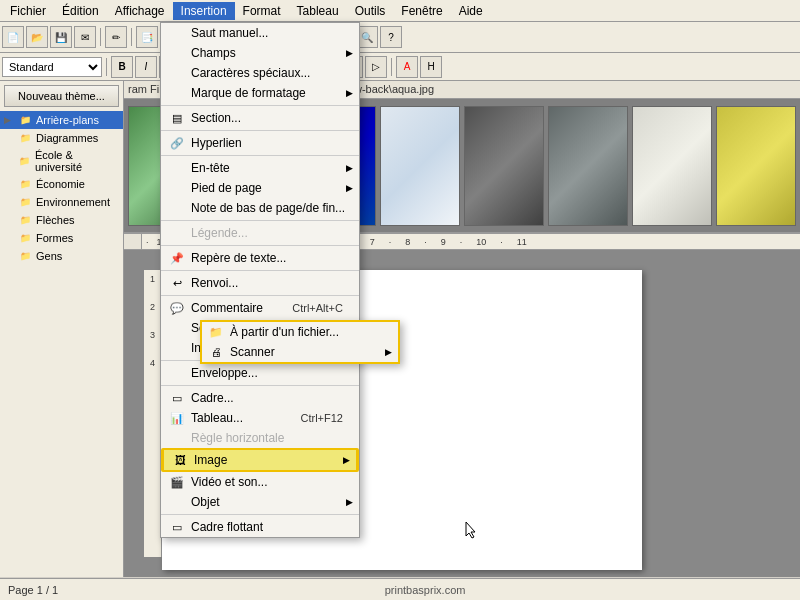 The width and height of the screenshot is (800, 600). I want to click on menu-label: Champs, so click(214, 53).